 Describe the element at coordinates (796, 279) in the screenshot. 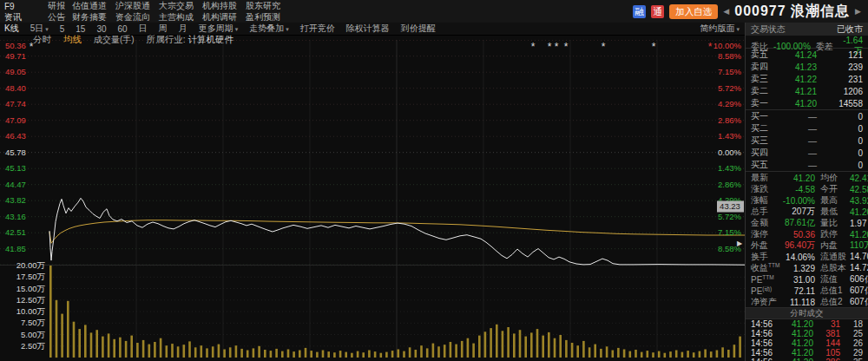

I see `stat-value: 31.00` at that location.